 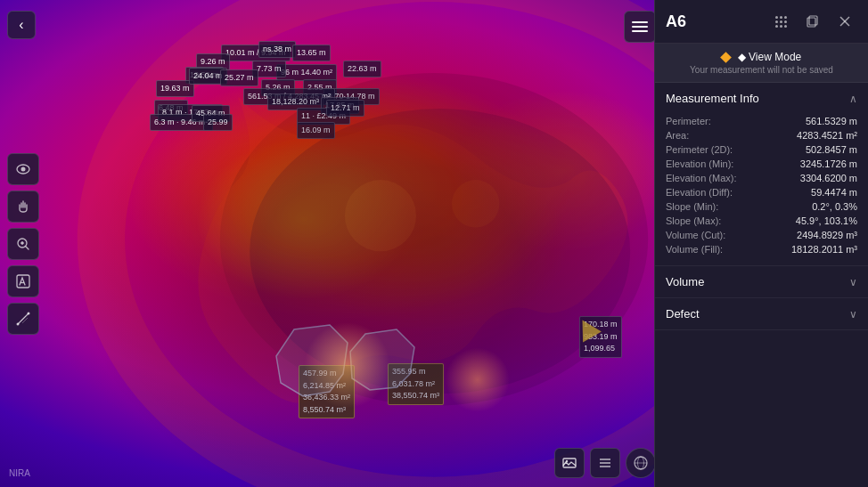 I want to click on label-6-48: 6.48 m, so click(x=171, y=109).